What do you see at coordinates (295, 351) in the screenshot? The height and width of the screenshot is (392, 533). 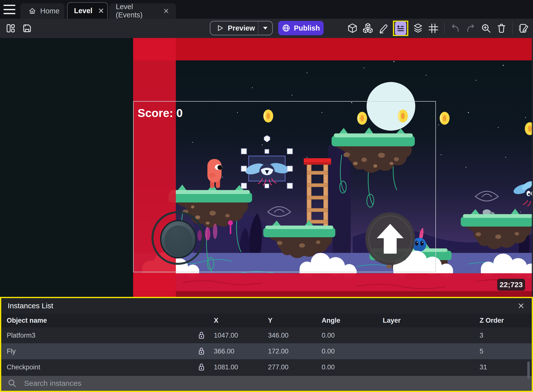 I see `instance-y: 172.00` at bounding box center [295, 351].